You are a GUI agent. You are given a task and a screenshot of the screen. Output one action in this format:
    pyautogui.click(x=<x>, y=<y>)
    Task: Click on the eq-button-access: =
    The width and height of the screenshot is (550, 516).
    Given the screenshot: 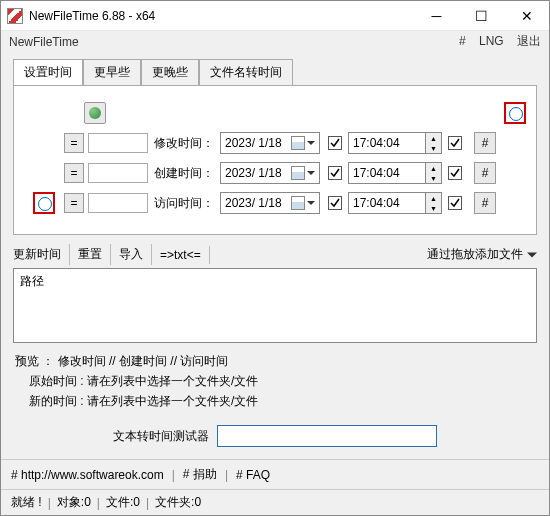 What is the action you would take?
    pyautogui.click(x=74, y=203)
    